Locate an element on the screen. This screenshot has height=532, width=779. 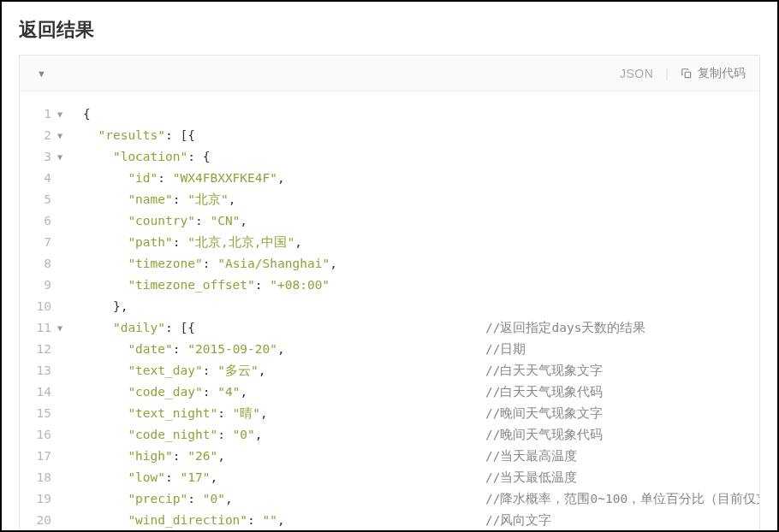
line-number: 17 is located at coordinates (45, 457).